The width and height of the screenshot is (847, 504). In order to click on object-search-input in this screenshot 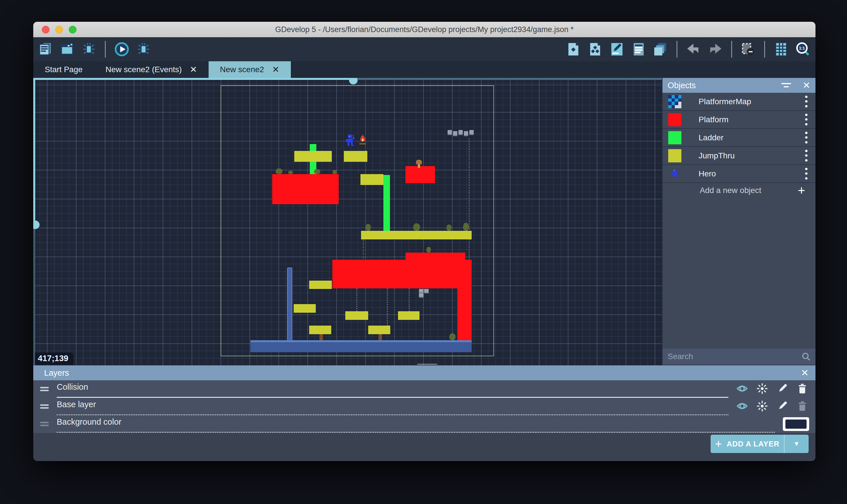, I will do `click(734, 357)`.